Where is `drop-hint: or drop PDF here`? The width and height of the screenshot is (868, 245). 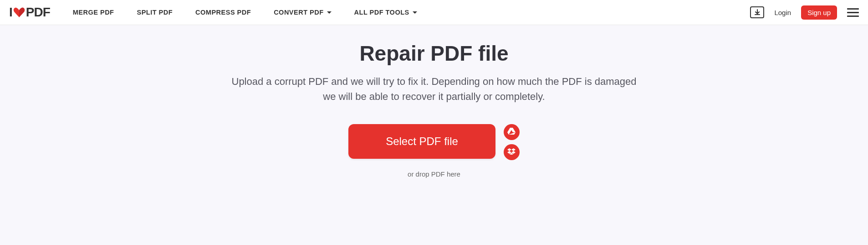 drop-hint: or drop PDF here is located at coordinates (434, 174).